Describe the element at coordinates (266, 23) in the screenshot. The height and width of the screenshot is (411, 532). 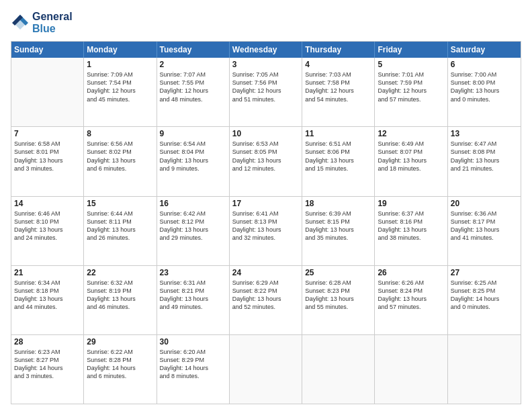
I see `header: General Blue` at that location.